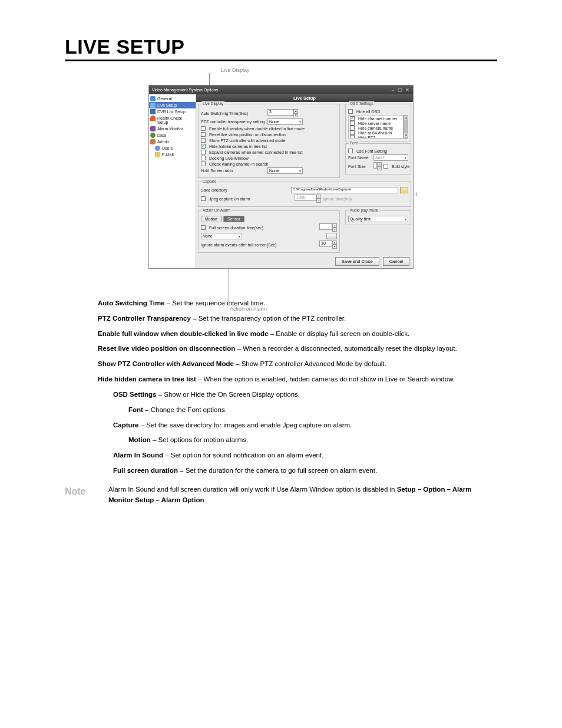 Image resolution: width=562 pixels, height=728 pixels. Describe the element at coordinates (305, 98) in the screenshot. I see `panel-title: Live Setup` at that location.